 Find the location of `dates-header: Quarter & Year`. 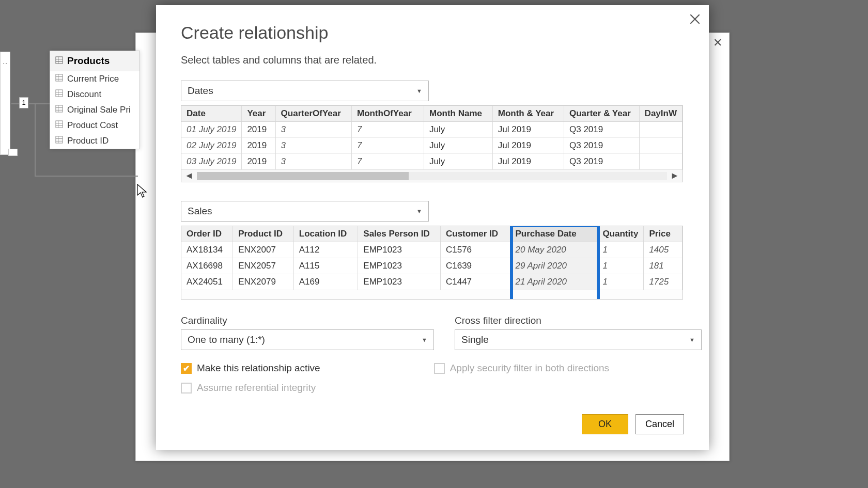

dates-header: Quarter & Year is located at coordinates (602, 114).